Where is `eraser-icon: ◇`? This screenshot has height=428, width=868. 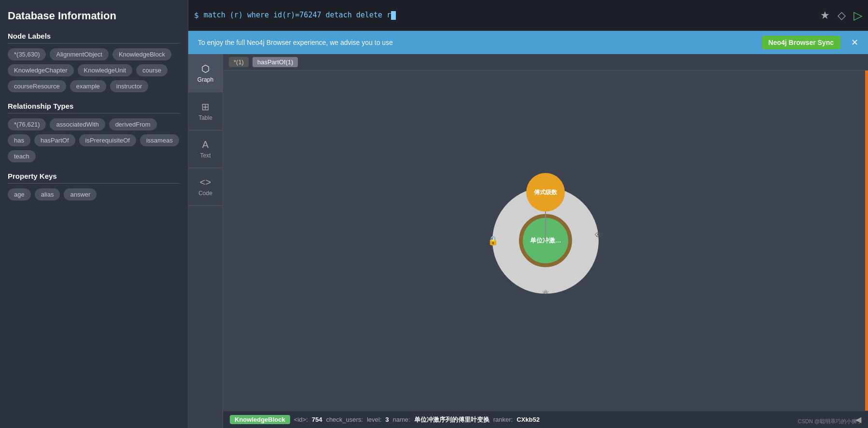 eraser-icon: ◇ is located at coordinates (842, 15).